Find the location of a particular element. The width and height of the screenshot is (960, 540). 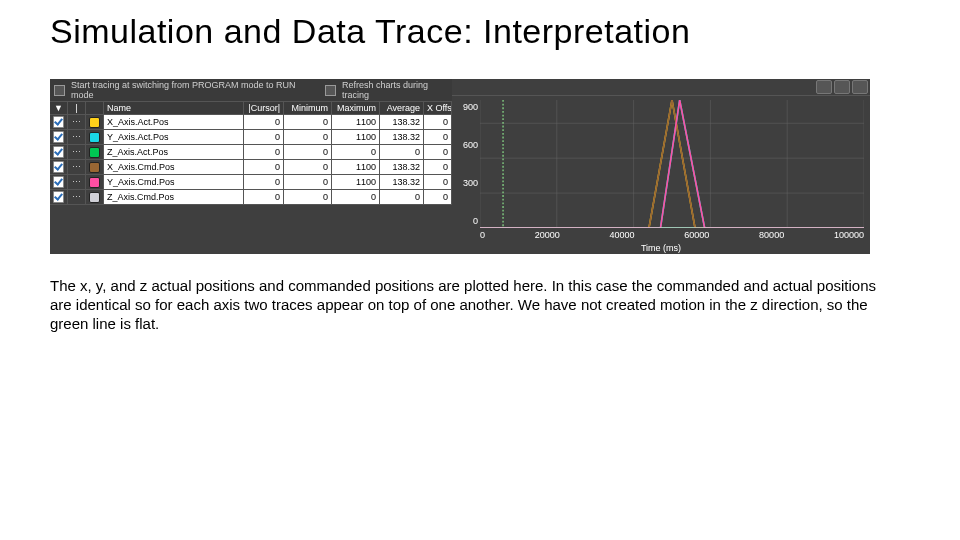

row-name: X_Axis.Cmd.Pos is located at coordinates (174, 167).